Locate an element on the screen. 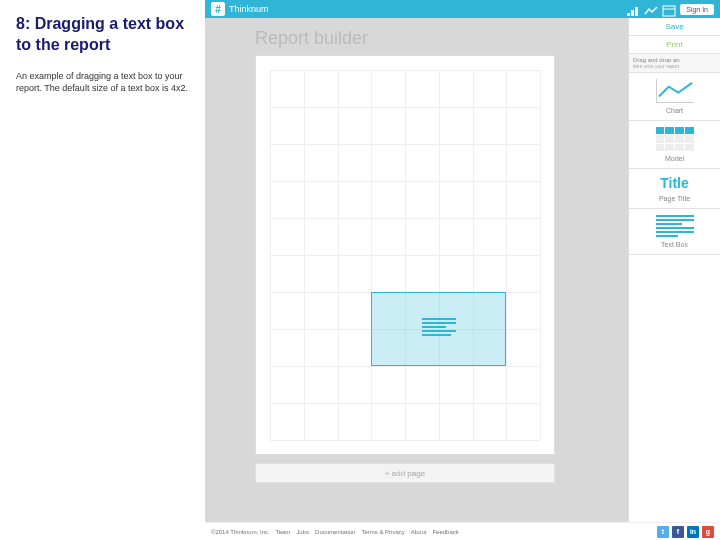  panel-item-label: Chart is located at coordinates (674, 110).